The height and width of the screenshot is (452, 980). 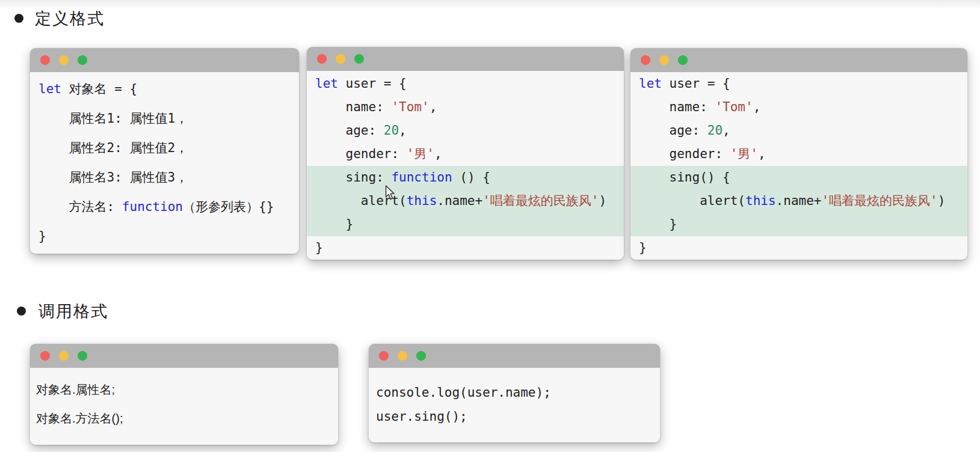 I want to click on code-window-call-syntax: 对象名.属性名;对象名.方法名();, so click(x=184, y=394).